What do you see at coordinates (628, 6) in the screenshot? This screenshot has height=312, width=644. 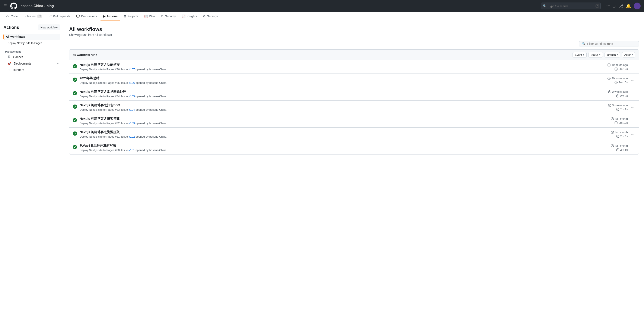 I see `notifications-icon: 🔔` at bounding box center [628, 6].